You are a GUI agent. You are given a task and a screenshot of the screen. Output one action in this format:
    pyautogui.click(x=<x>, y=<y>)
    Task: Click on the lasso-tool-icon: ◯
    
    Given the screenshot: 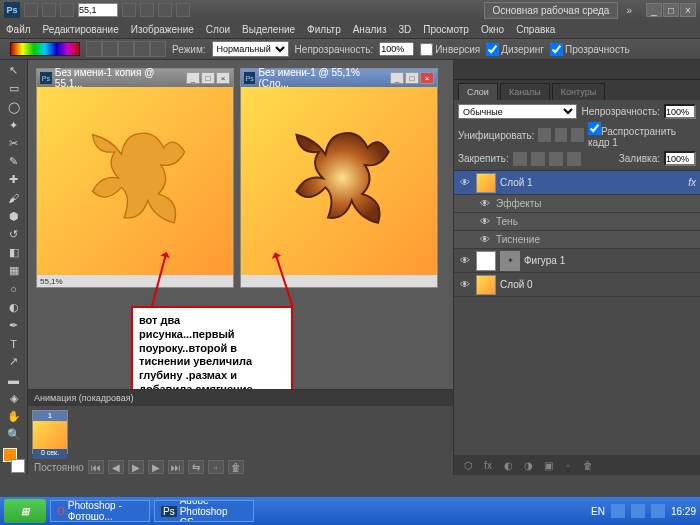 What is the action you would take?
    pyautogui.click(x=14, y=106)
    